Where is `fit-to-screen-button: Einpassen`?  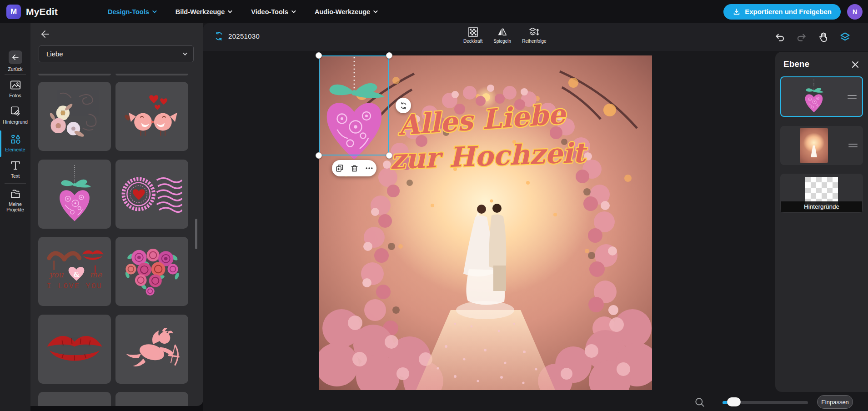 fit-to-screen-button: Einpassen is located at coordinates (835, 402).